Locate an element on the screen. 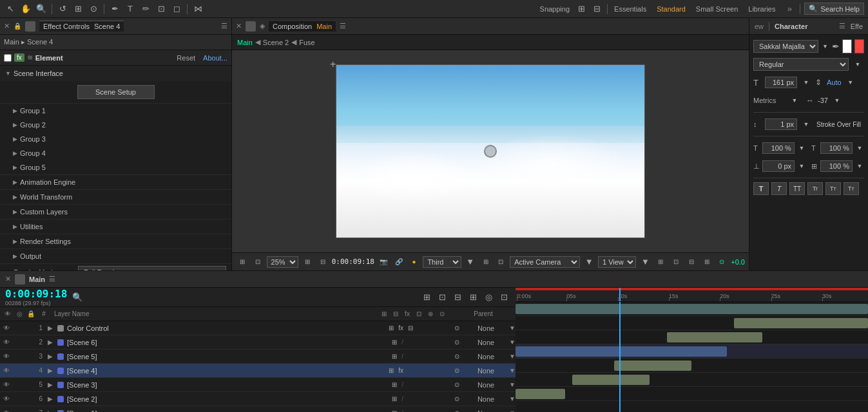  layer-5-switch2 is located at coordinates (422, 385).